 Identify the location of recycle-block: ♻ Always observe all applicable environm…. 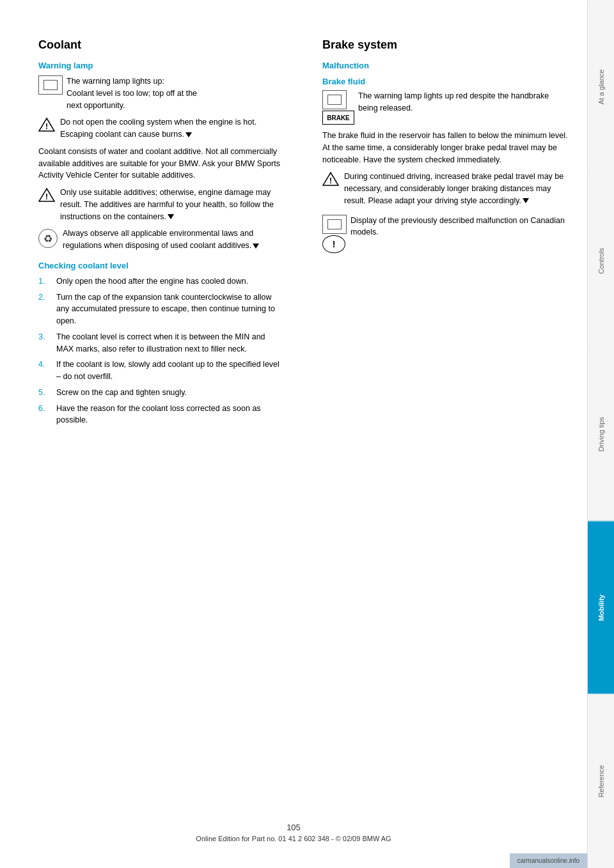
(161, 240).